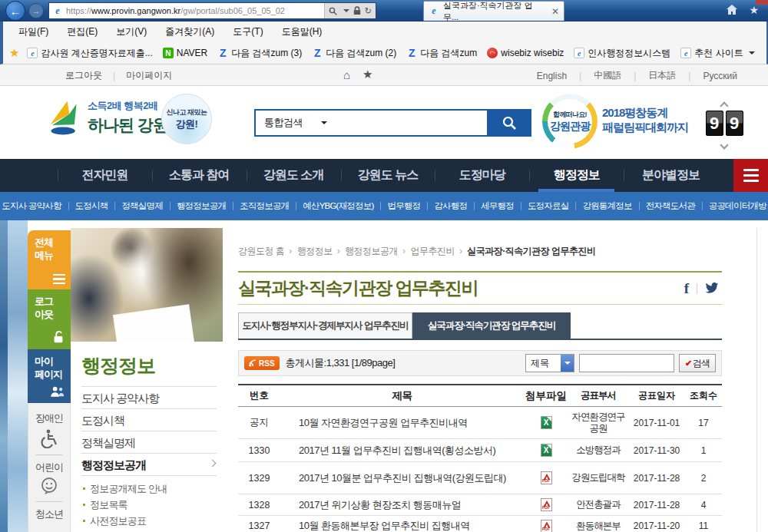 This screenshot has width=768, height=532. I want to click on menu-file: 파일(F), so click(34, 32).